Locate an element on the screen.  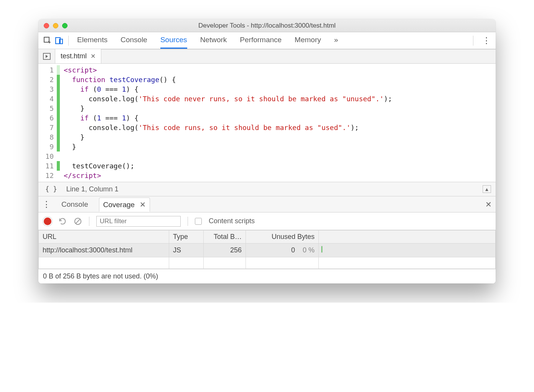
inspect-element-icon is located at coordinates (48, 41).